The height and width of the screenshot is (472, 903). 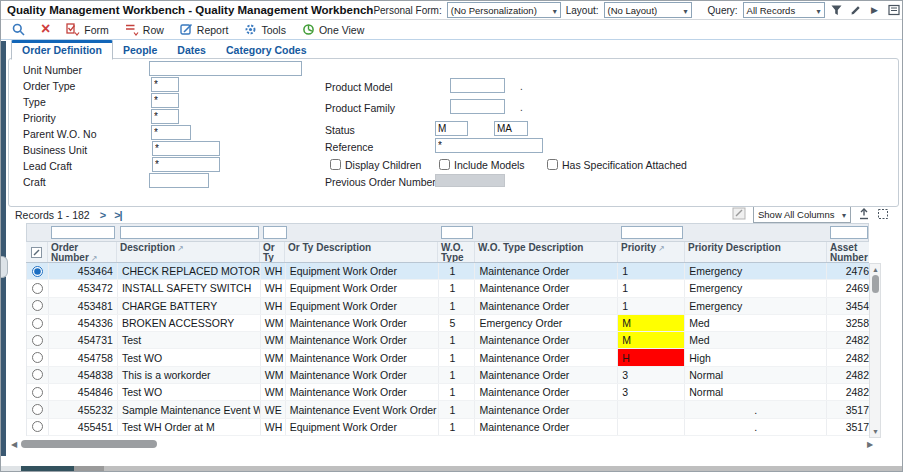 What do you see at coordinates (456, 252) in the screenshot?
I see `column-header-wo-type: W.O. Type` at bounding box center [456, 252].